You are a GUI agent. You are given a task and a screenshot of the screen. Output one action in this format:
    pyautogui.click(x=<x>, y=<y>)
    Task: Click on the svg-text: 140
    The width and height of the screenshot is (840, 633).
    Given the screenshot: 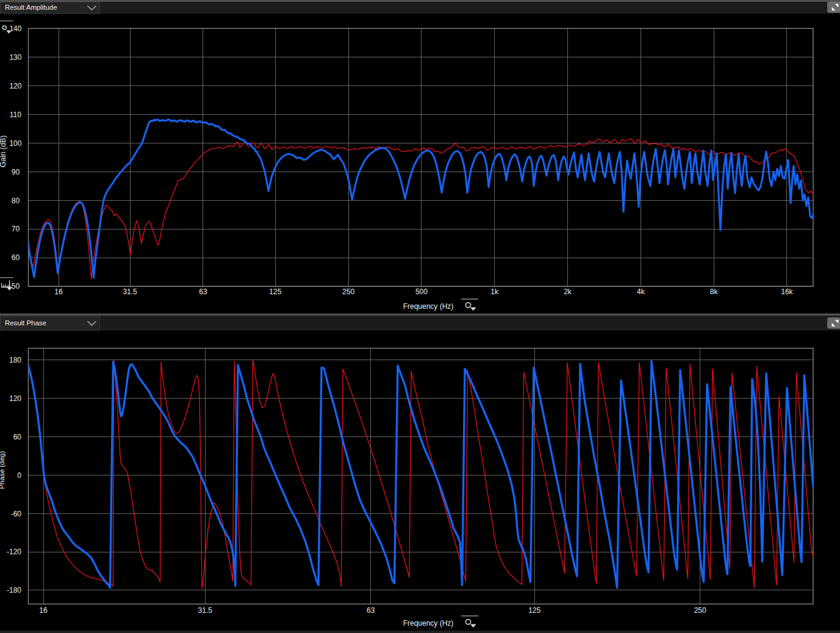 What is the action you would take?
    pyautogui.click(x=15, y=29)
    